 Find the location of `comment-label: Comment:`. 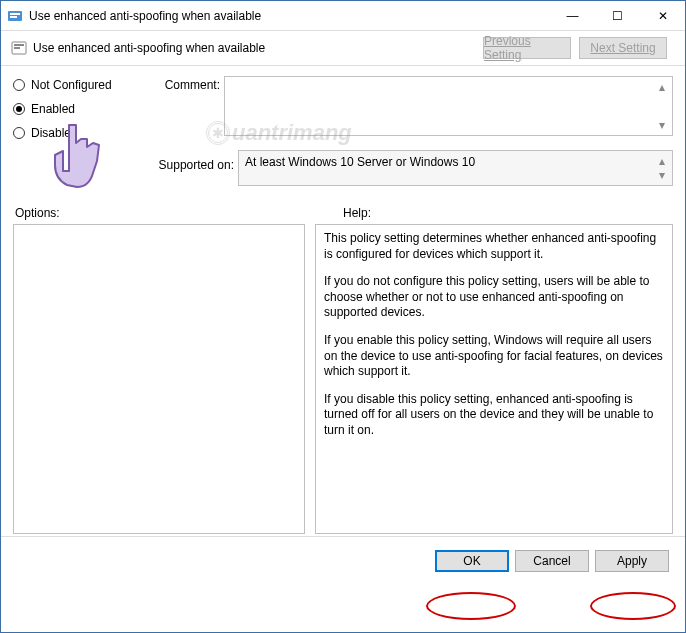

comment-label: Comment: is located at coordinates (184, 84).